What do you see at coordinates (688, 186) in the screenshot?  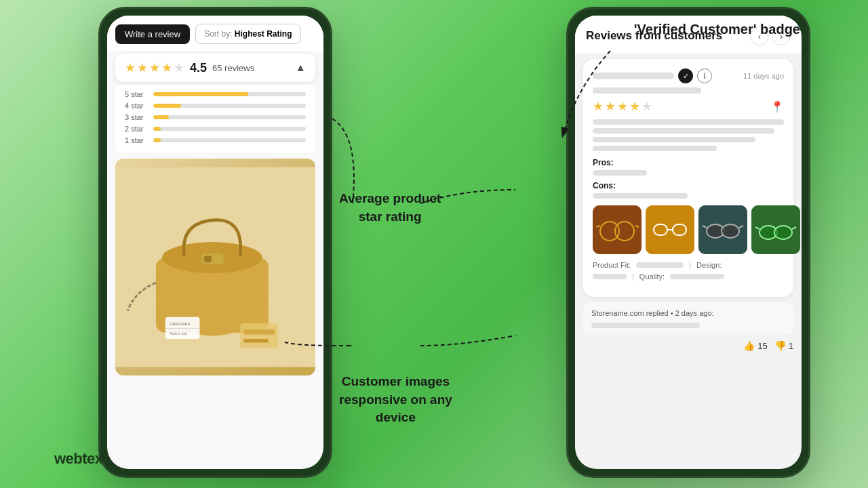 I see `cons-label: Cons:` at bounding box center [688, 186].